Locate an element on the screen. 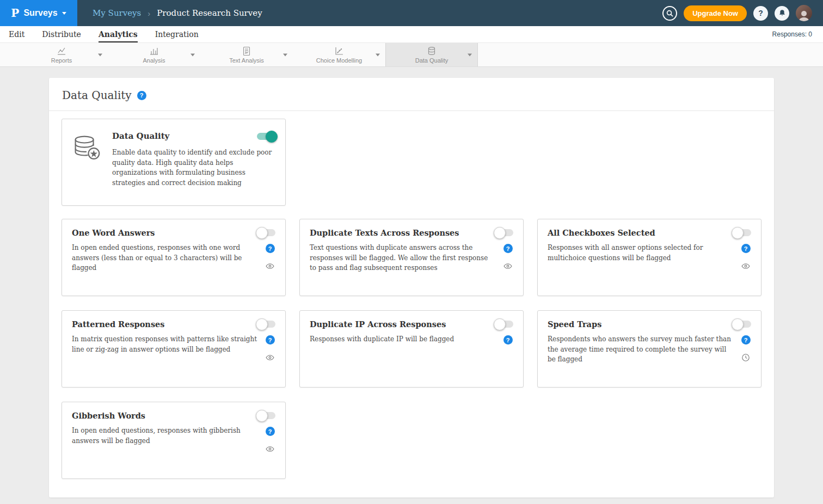 Image resolution: width=823 pixels, height=504 pixels. data-quality-toggle is located at coordinates (266, 136).